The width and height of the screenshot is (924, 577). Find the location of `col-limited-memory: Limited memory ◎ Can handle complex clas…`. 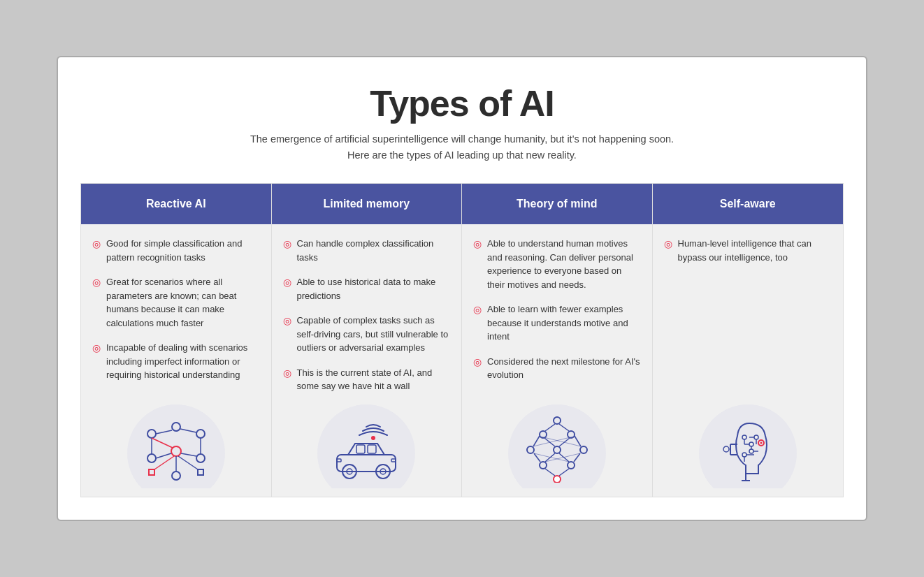

col-limited-memory: Limited memory ◎ Can handle complex clas… is located at coordinates (368, 340).